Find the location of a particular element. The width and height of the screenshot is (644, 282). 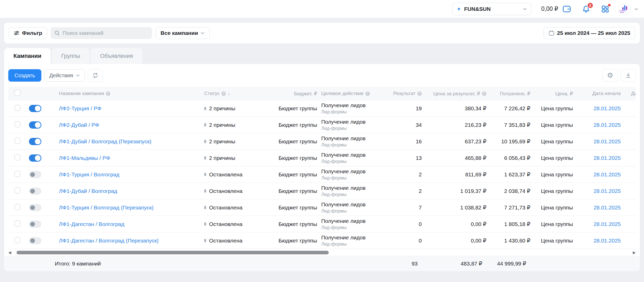

column-header-start: Дата начала is located at coordinates (597, 93).